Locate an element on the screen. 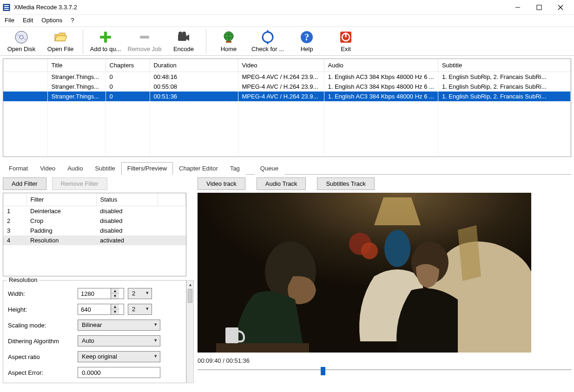  col-chapters: Chapters is located at coordinates (127, 65).